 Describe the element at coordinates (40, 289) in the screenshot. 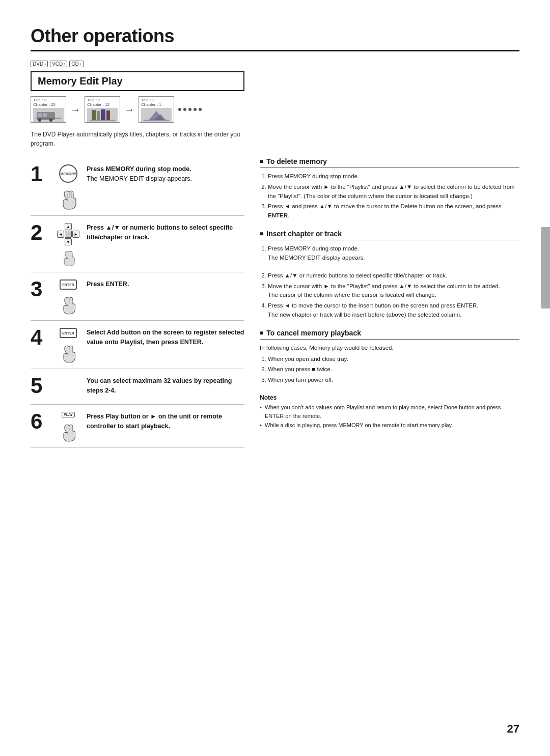

I see `step-number-3: 3` at that location.